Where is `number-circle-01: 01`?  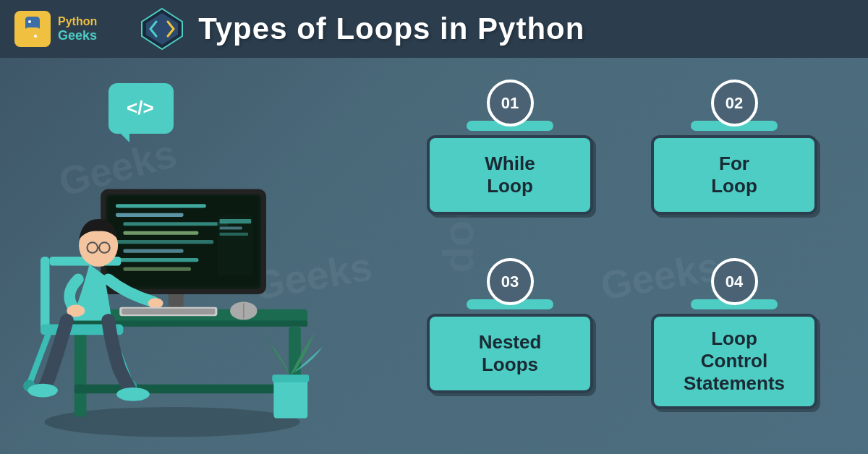
number-circle-01: 01 is located at coordinates (511, 103).